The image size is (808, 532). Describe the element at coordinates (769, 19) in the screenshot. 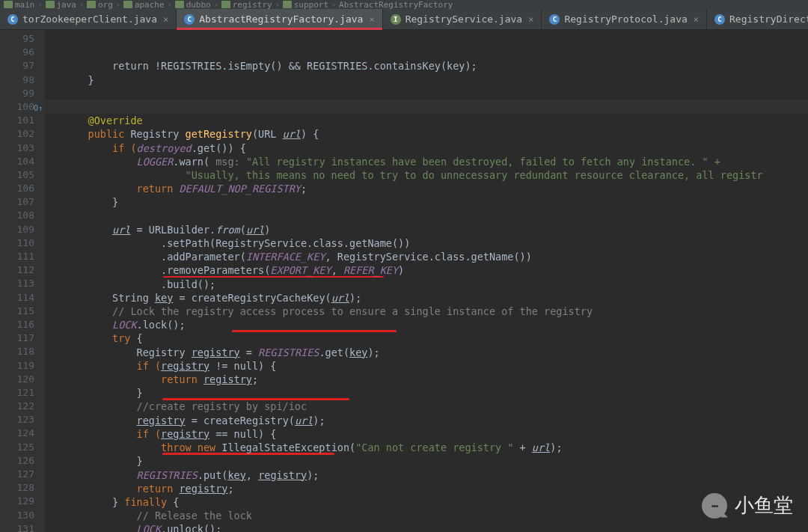

I see `tab-label: RegistryDirectory.java` at that location.